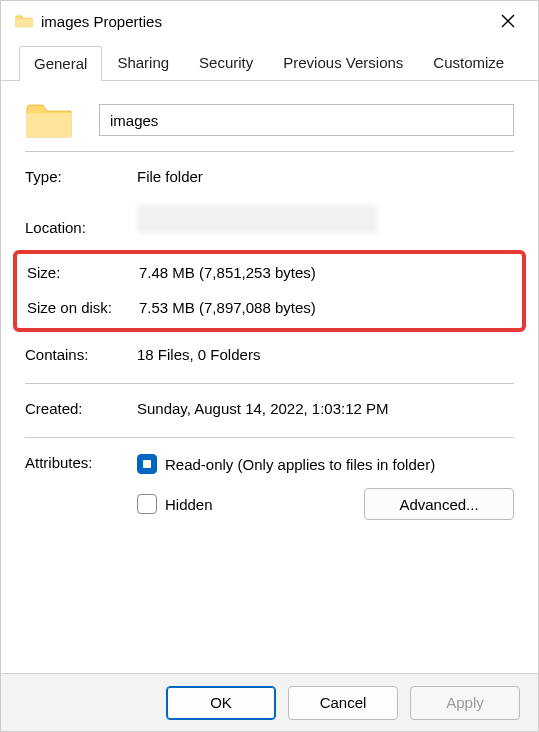 The height and width of the screenshot is (732, 539). I want to click on type-value: File folder, so click(326, 176).